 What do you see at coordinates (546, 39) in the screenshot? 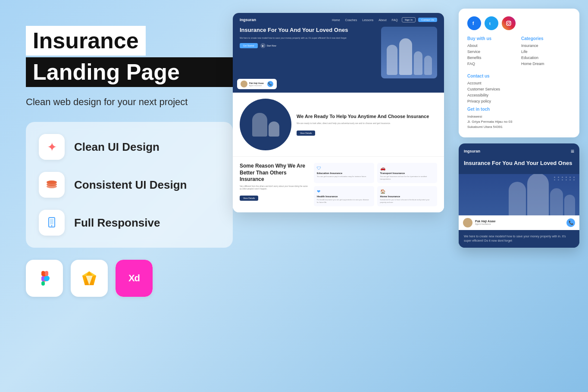
I see `footer-categories-title: Categories` at bounding box center [546, 39].